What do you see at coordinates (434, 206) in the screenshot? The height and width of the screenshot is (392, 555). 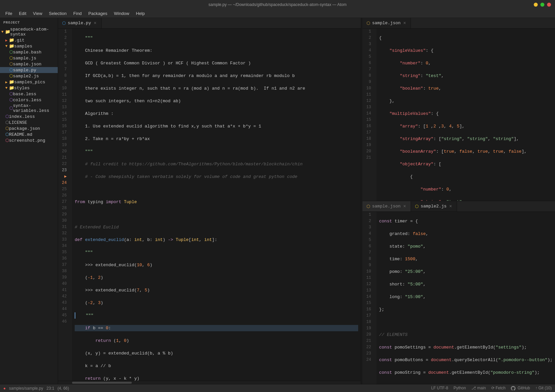 I see `tab-sample2-js: ⬡ sample2.js ×` at bounding box center [434, 206].